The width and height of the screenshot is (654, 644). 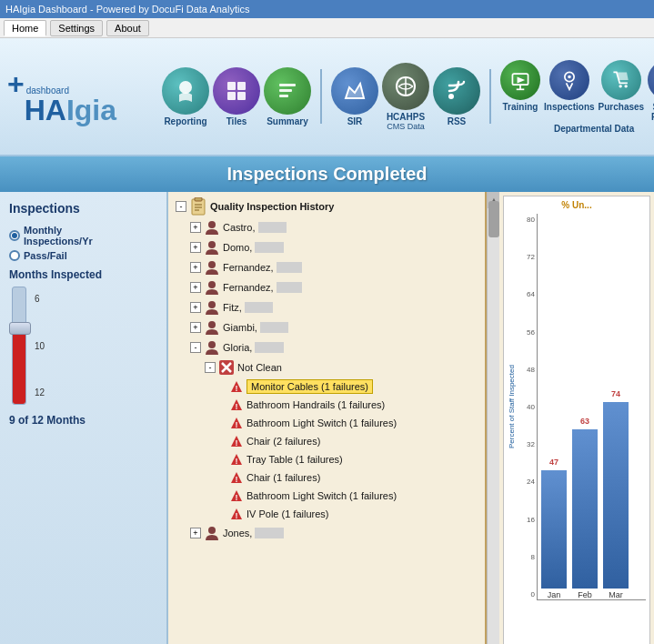 I want to click on y-tick-80: 80, so click(x=531, y=220).